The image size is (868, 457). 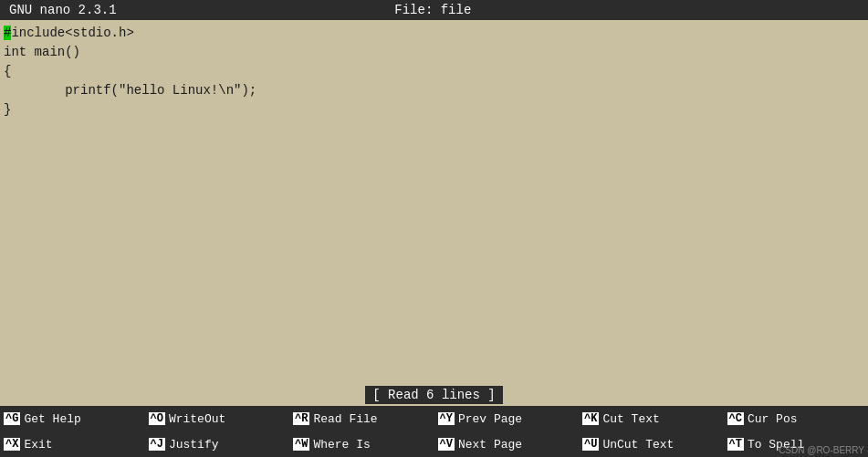 I want to click on code-line: int main(), so click(x=434, y=53).